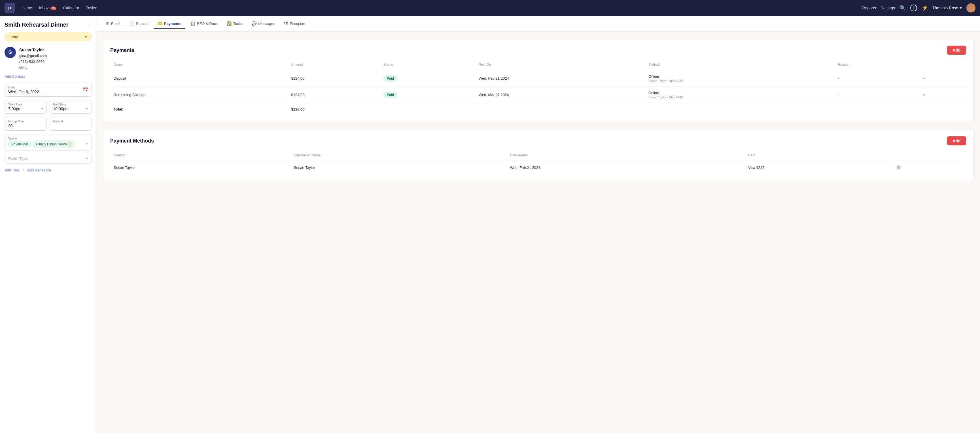  Describe the element at coordinates (538, 155) in the screenshot. I see `payment-methods-card: Payment Methods Add Contact Cardholder N…` at that location.